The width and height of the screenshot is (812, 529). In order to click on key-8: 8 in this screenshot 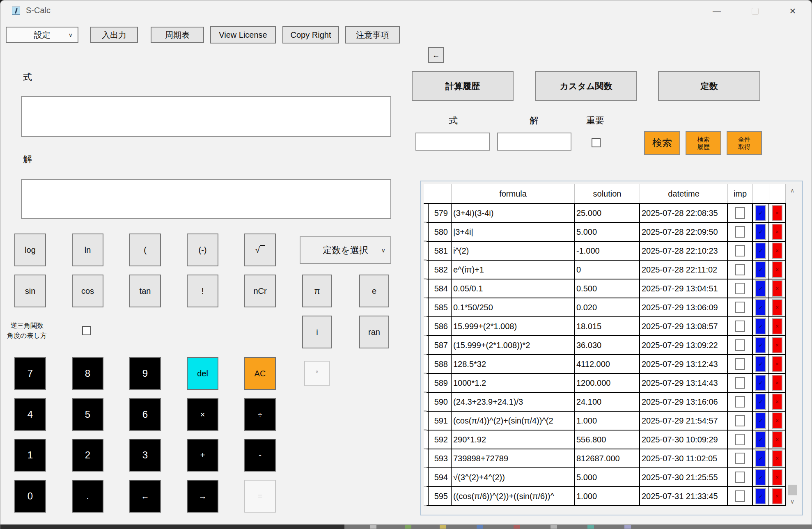, I will do `click(88, 373)`.